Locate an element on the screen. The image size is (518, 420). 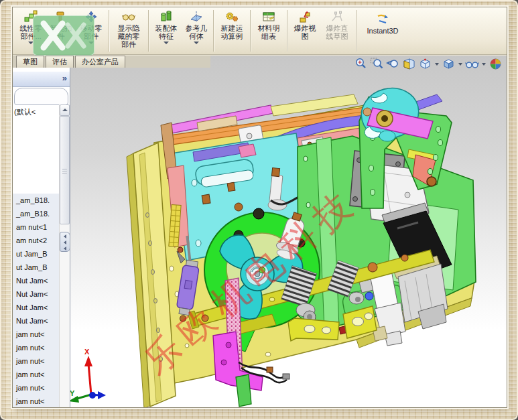
tab-sketch: 草图 is located at coordinates (30, 62).